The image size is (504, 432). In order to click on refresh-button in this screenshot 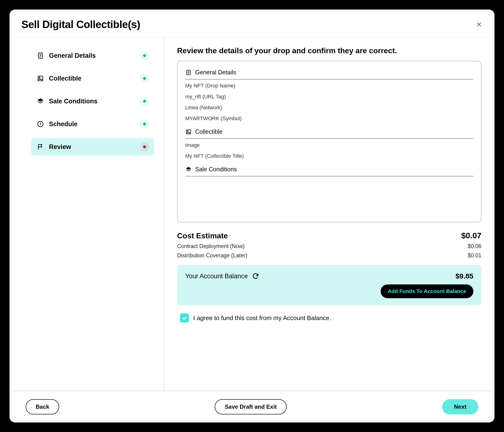, I will do `click(255, 276)`.